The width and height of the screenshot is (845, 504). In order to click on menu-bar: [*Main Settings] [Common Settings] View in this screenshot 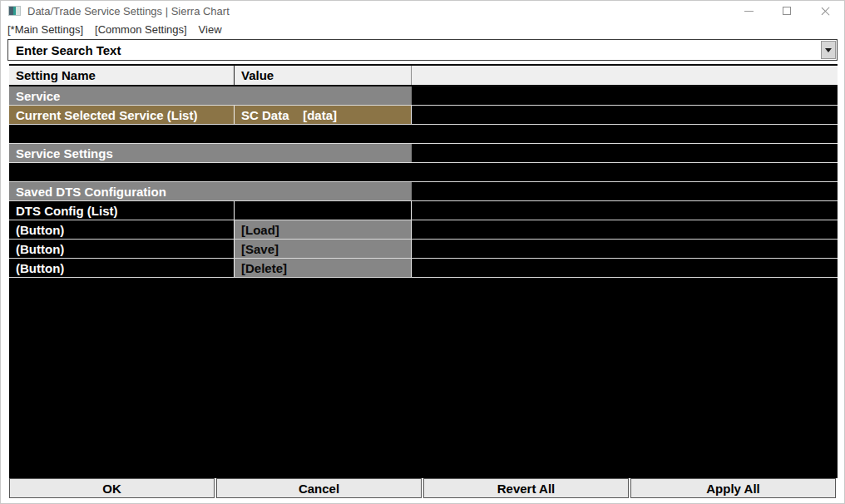, I will do `click(422, 30)`.